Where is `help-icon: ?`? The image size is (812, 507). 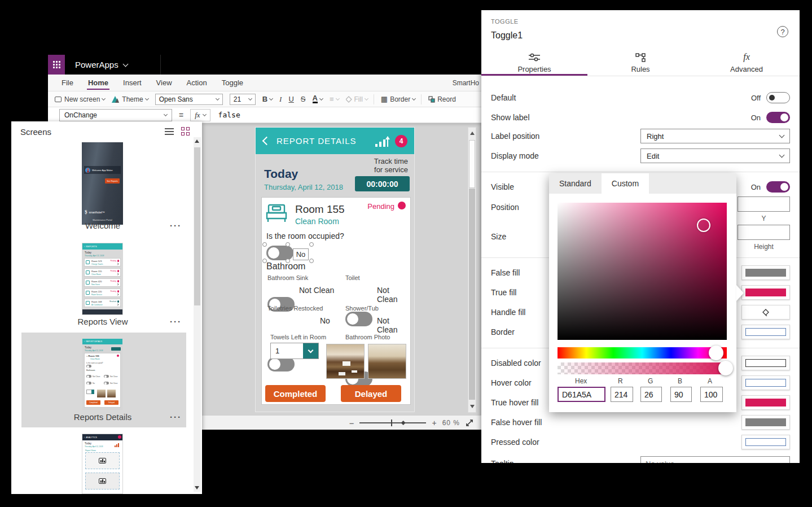
help-icon: ? is located at coordinates (783, 32).